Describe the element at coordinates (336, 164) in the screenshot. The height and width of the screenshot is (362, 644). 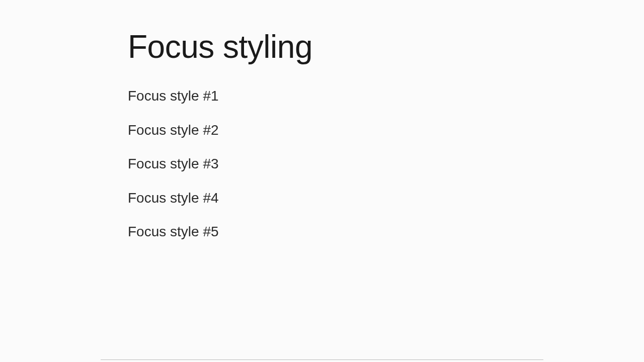
I see `focus-style-link-3: Focus style #3` at that location.